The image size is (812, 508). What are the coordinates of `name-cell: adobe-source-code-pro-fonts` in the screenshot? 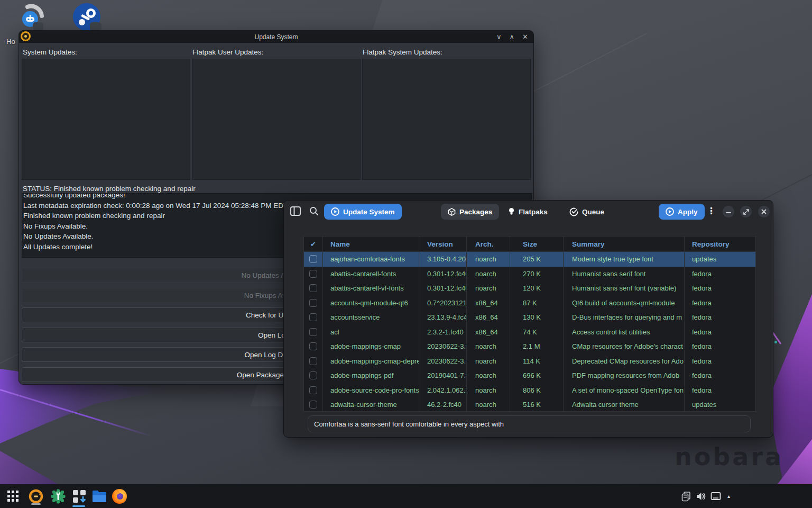 It's located at (371, 391).